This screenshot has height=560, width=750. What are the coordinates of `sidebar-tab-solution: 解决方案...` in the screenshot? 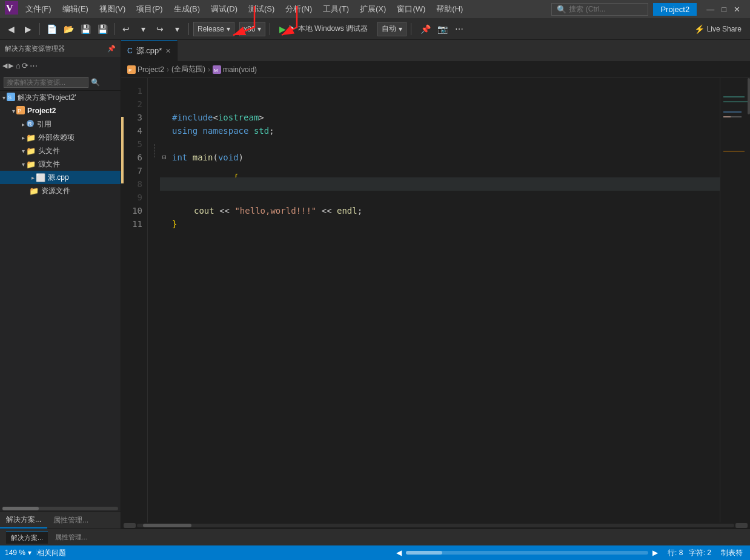 It's located at (24, 521).